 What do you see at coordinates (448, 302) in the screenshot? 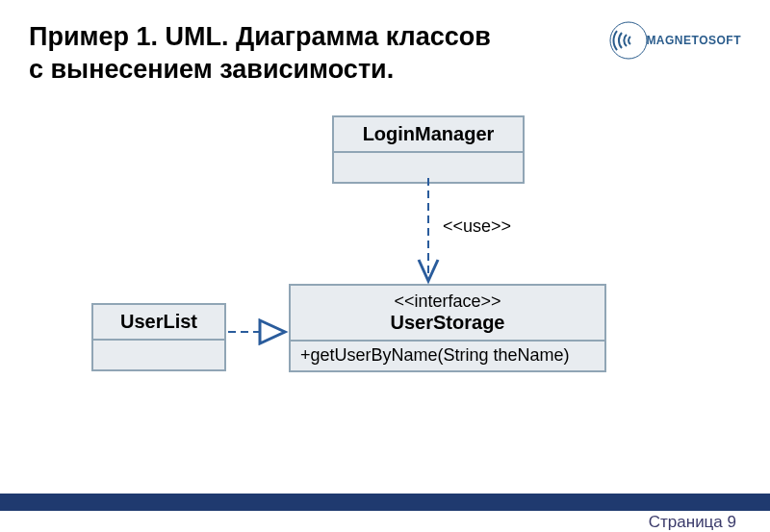
I see `stereotype: <<interface>>` at bounding box center [448, 302].